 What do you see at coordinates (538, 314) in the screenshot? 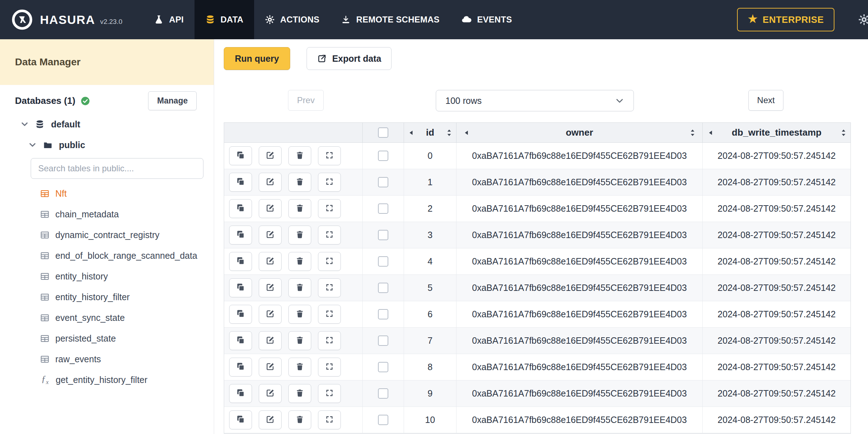
I see `table-row: 6 0xaBA7161A7fb69c88e16ED9f455CE62B791EE…` at bounding box center [538, 314].